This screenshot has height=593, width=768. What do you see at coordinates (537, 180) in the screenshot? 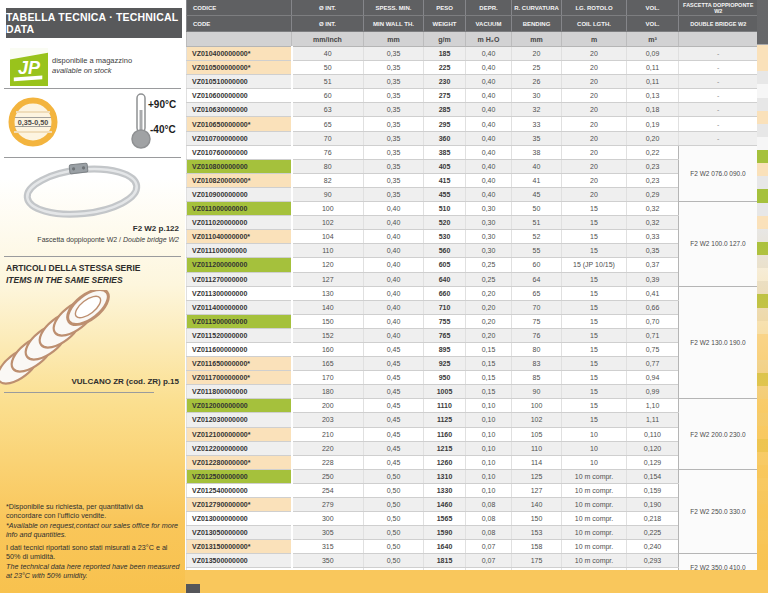
I see `bending-cell: 41` at bounding box center [537, 180].